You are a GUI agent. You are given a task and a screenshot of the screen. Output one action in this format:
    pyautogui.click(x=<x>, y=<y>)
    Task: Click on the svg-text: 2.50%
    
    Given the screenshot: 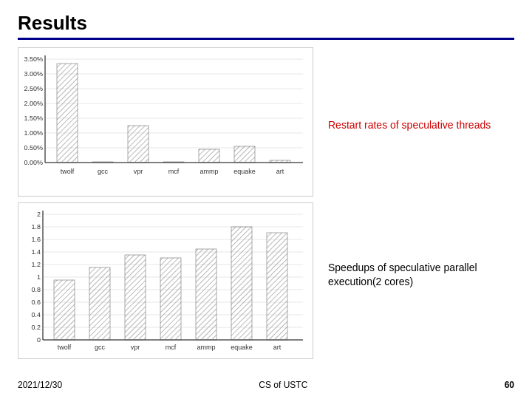 What is the action you would take?
    pyautogui.click(x=33, y=89)
    